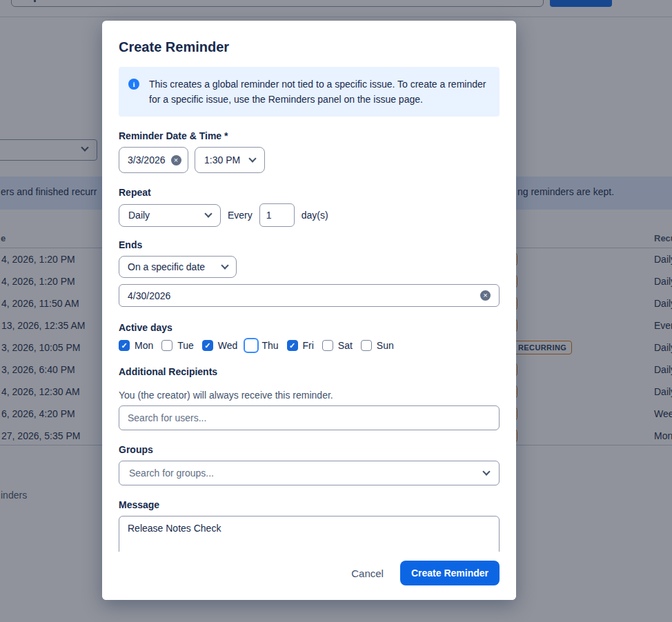  I want to click on day-checkbox-sat: Sat, so click(337, 345).